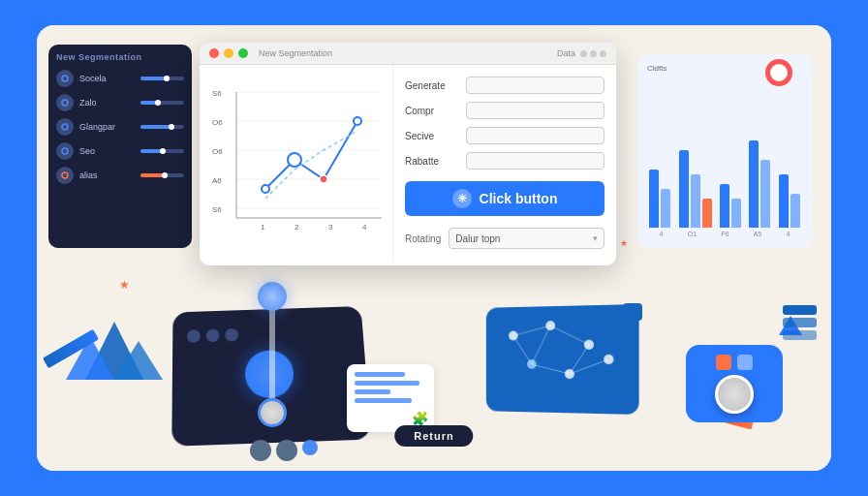 The height and width of the screenshot is (496, 868). I want to click on knob-btn-blue, so click(745, 362).